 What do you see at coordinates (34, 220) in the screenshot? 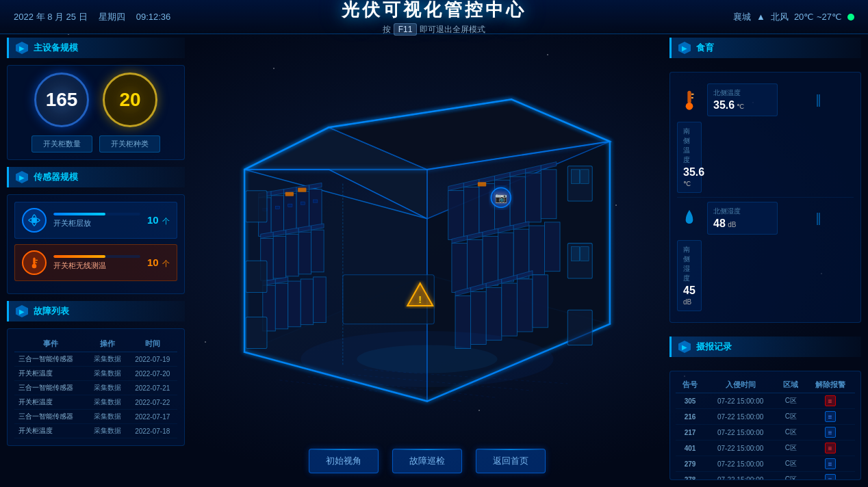
I see `sensor-1-icon` at bounding box center [34, 220].